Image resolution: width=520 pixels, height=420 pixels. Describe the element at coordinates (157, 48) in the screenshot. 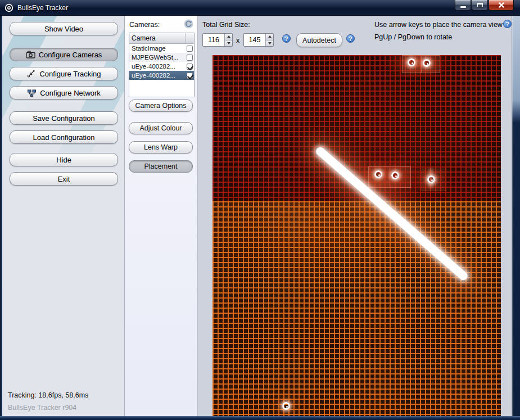

I see `camera-name: StaticImage` at that location.